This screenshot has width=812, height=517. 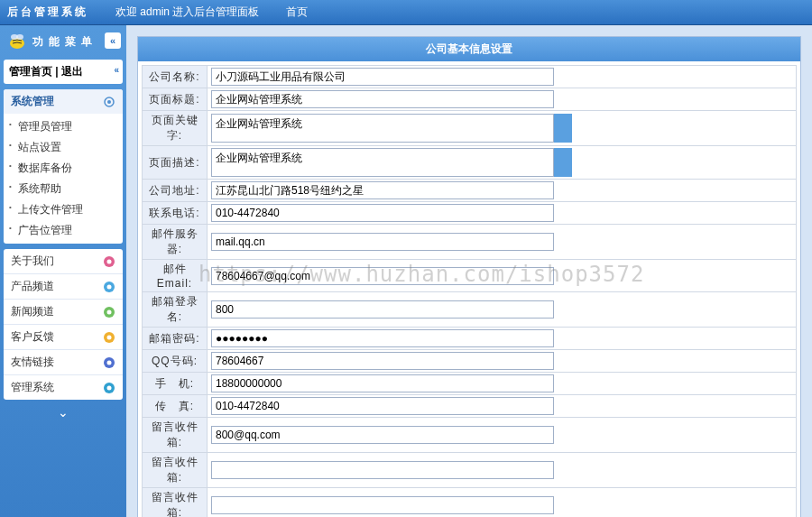 I want to click on field-label: 传 真:, so click(x=175, y=406).